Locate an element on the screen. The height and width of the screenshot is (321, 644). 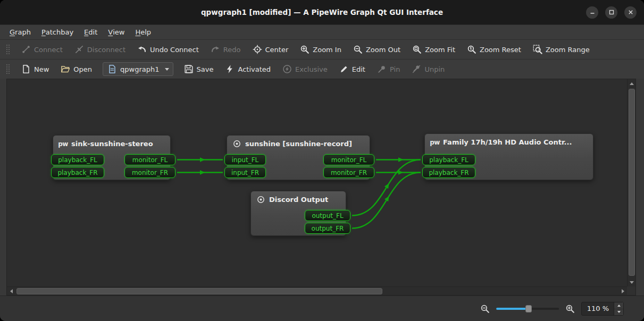
menu-graph: Graph is located at coordinates (20, 32).